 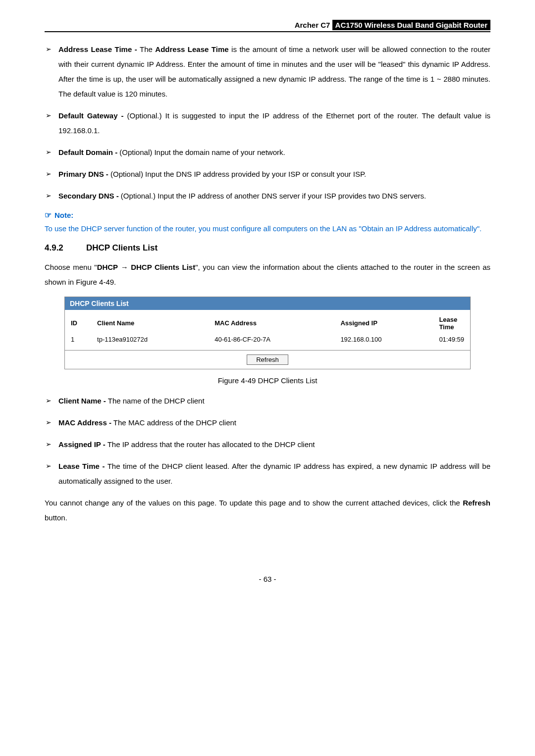 What do you see at coordinates (477, 503) in the screenshot?
I see `closing-bold: Refresh` at bounding box center [477, 503].